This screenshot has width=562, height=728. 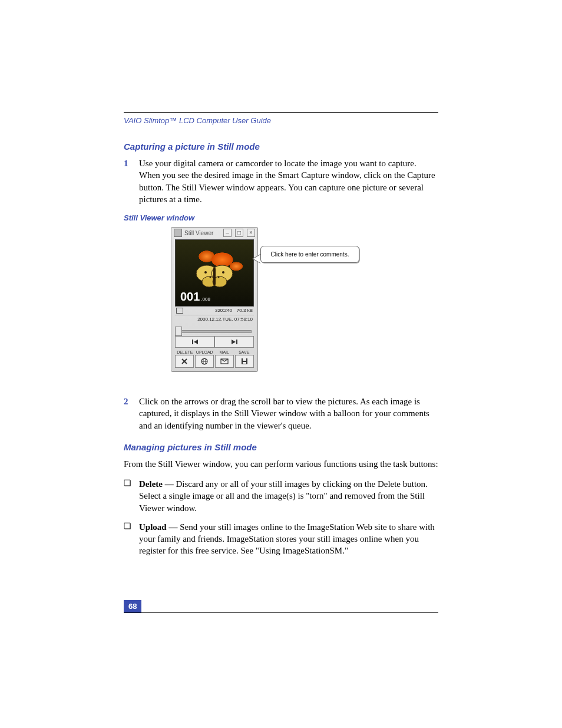 What do you see at coordinates (244, 361) in the screenshot?
I see `floppy-icon` at bounding box center [244, 361].